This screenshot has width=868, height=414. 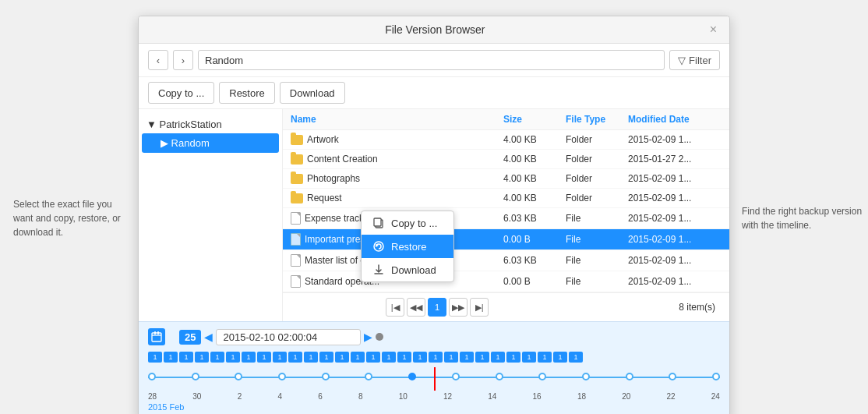 I want to click on context-menu-restore: Restore, so click(x=408, y=246).